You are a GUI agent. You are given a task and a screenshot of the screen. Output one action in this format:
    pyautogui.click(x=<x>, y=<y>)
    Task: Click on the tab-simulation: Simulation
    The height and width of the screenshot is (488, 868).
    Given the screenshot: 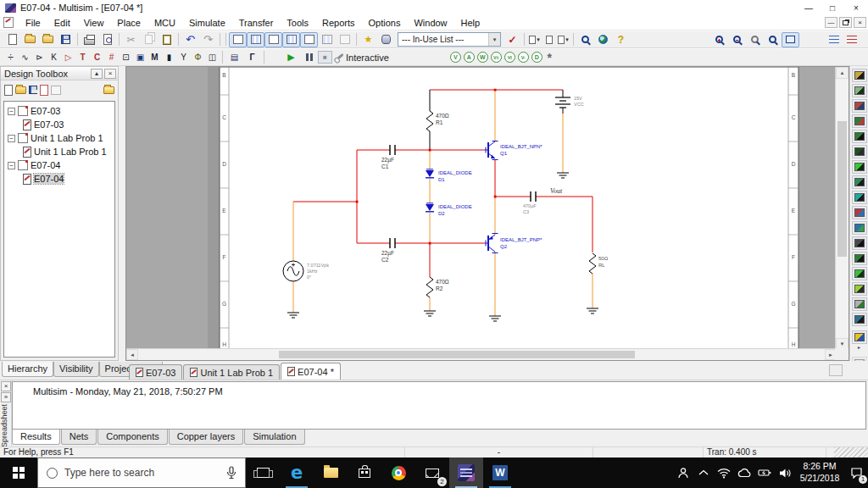 What is the action you would take?
    pyautogui.click(x=275, y=437)
    